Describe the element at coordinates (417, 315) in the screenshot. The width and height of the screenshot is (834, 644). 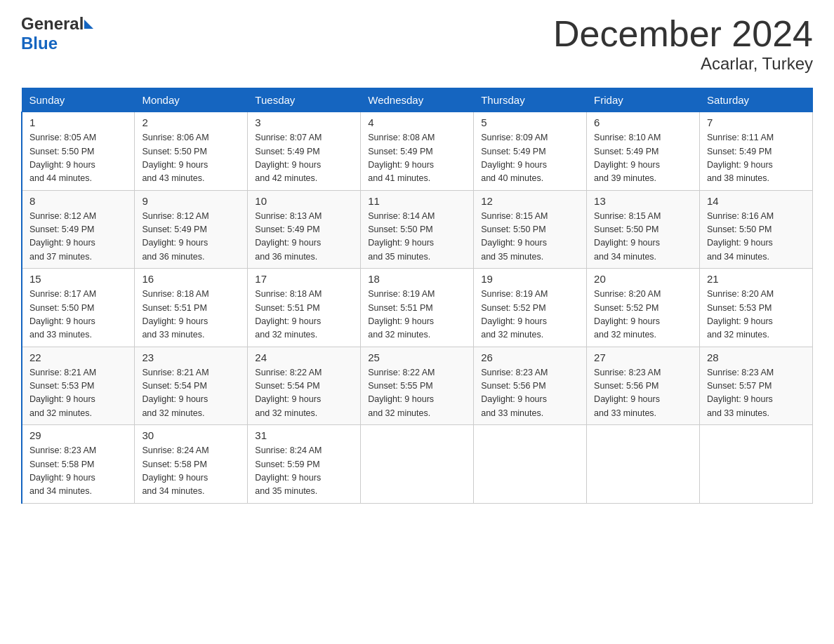
I see `day-info: Sunrise: 8:19 AMSunset: 5:51 PMDaylight:…` at that location.